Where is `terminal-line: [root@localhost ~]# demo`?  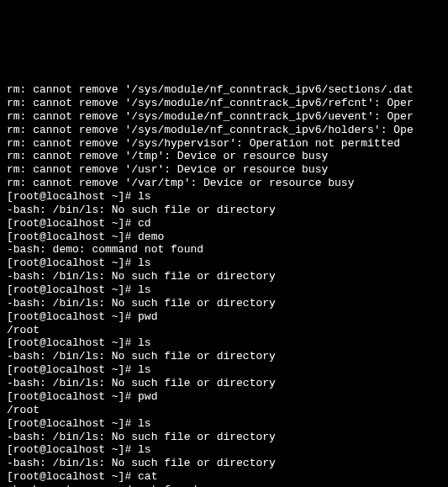
terminal-line: [root@localhost ~]# demo is located at coordinates (224, 237).